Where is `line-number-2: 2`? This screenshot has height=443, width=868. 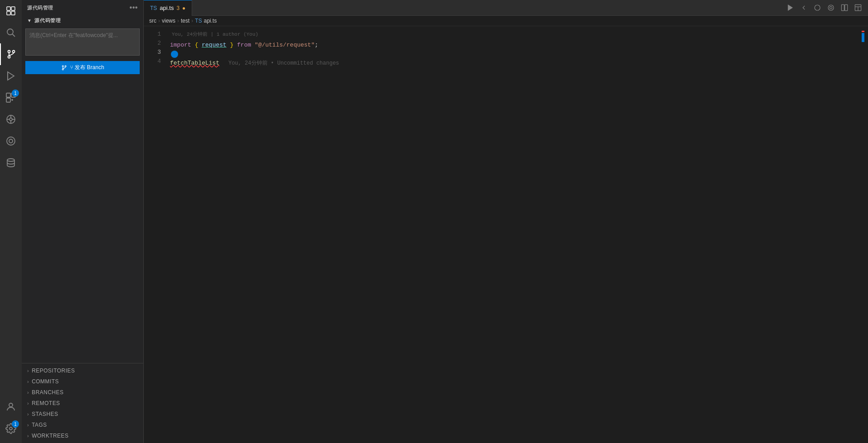 line-number-2: 2 is located at coordinates (155, 43).